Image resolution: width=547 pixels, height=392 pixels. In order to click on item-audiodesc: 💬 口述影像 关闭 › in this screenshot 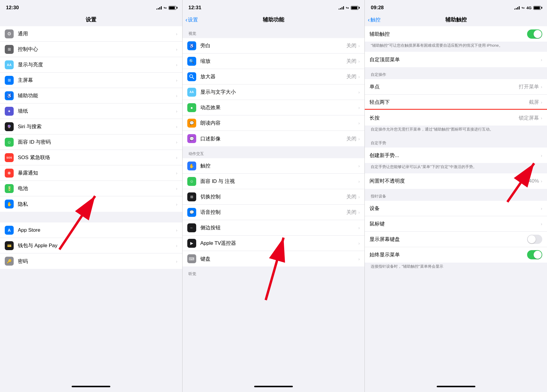, I will do `click(274, 139)`.